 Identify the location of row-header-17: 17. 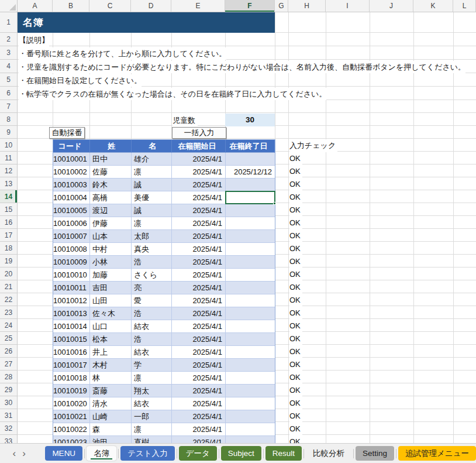
(9, 235).